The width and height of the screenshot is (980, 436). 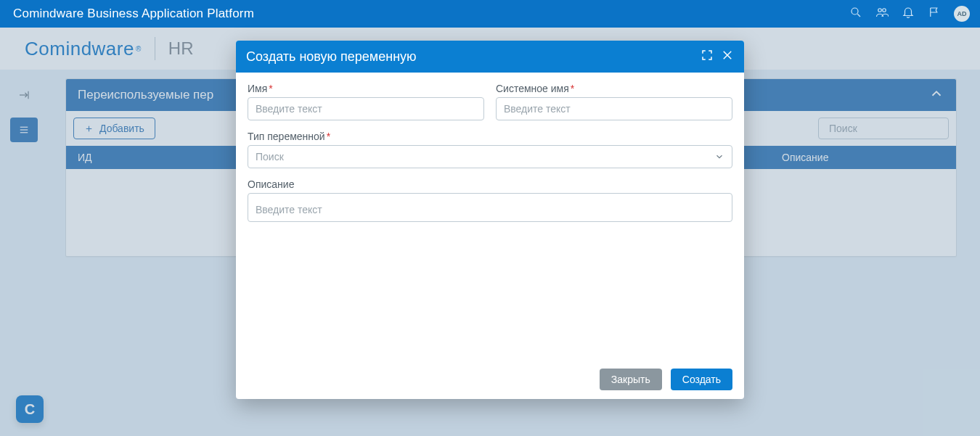 What do you see at coordinates (286, 136) in the screenshot?
I see `label-type-text: Тип переменной` at bounding box center [286, 136].